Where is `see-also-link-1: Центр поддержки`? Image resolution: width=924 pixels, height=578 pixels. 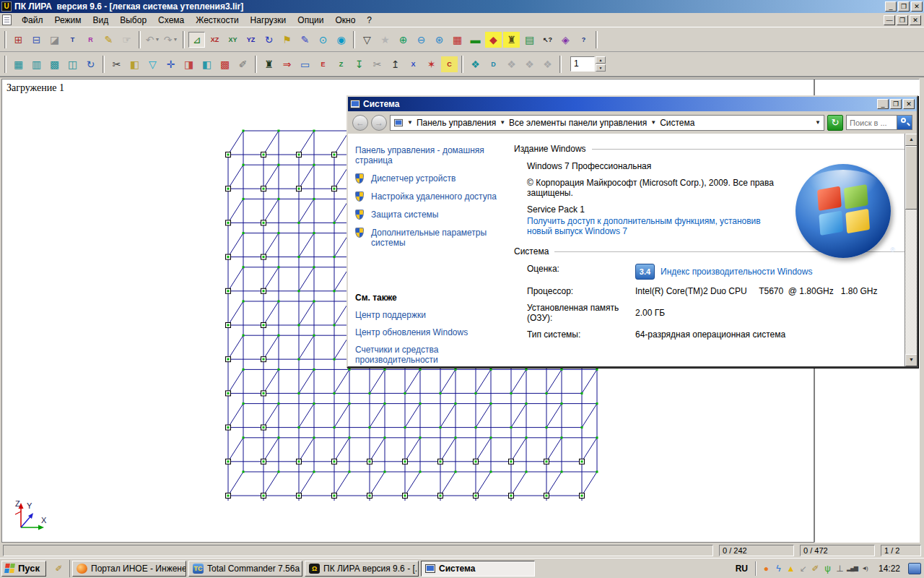 see-also-link-1: Центр поддержки is located at coordinates (429, 315).